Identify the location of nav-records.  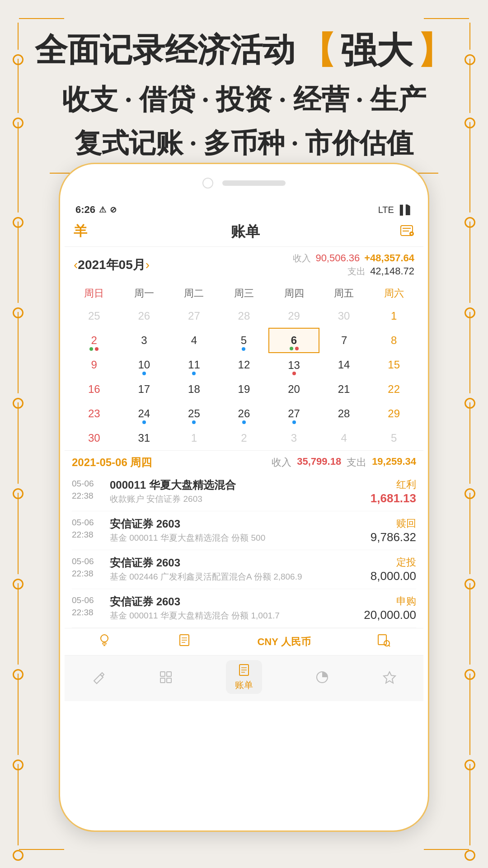
(166, 677).